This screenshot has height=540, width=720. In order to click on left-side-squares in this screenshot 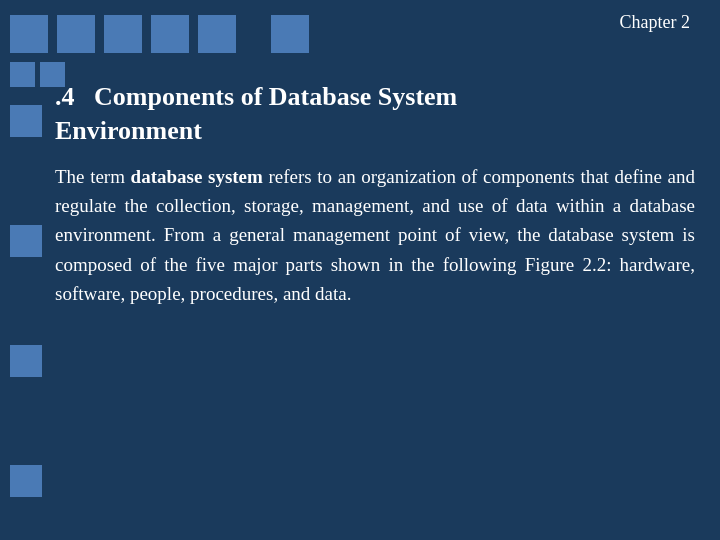, I will do `click(26, 322)`.